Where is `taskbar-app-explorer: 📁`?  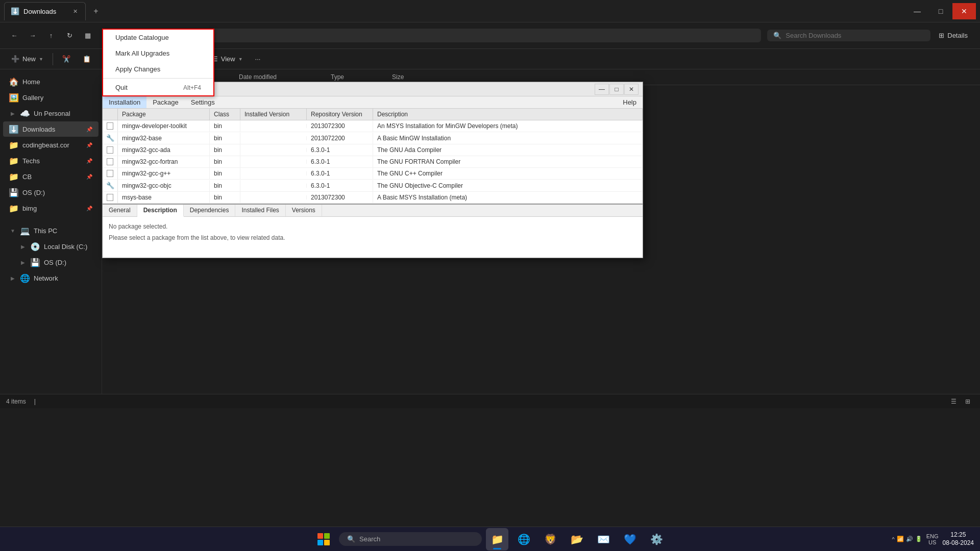
taskbar-app-explorer: 📁 is located at coordinates (497, 539).